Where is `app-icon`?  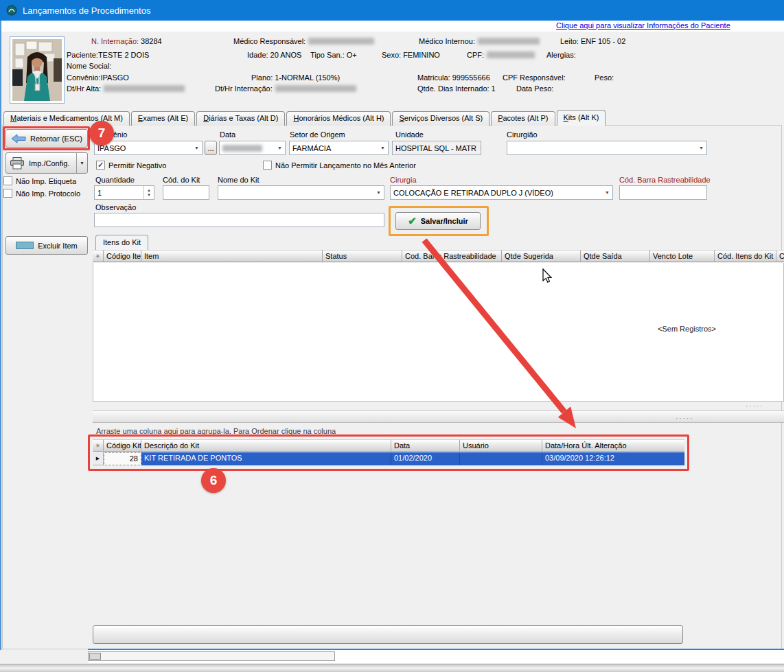 app-icon is located at coordinates (12, 10).